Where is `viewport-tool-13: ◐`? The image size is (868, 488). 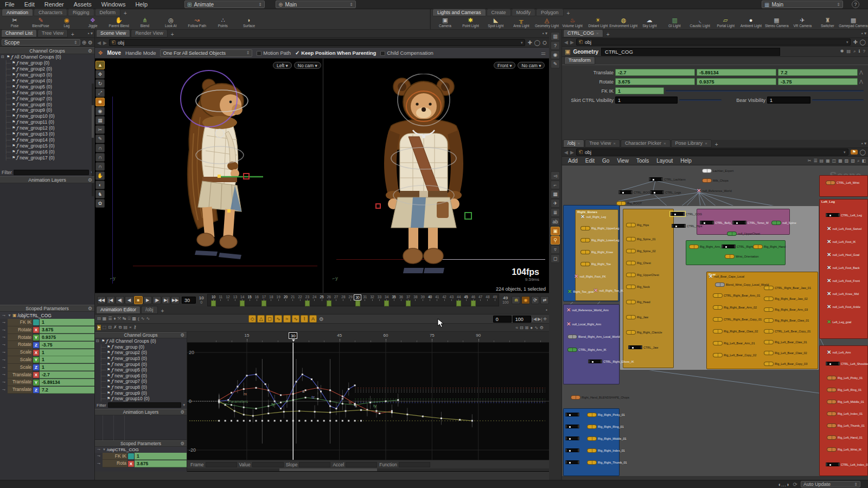 viewport-tool-13: ◐ is located at coordinates (100, 185).